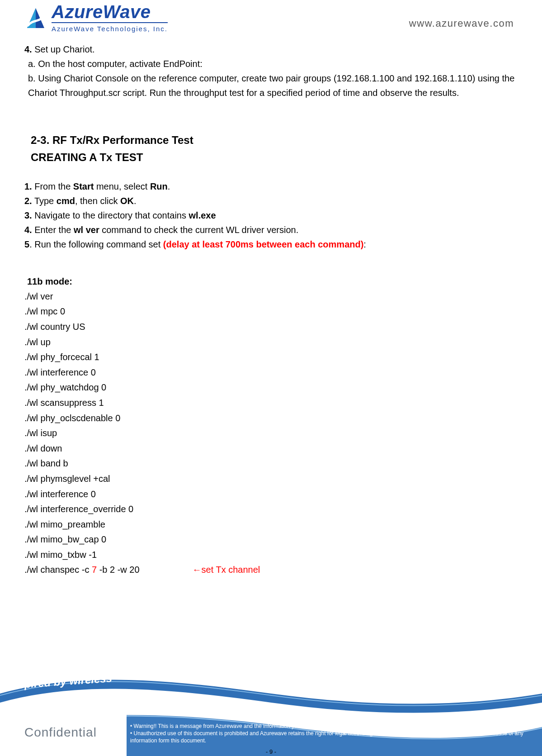  What do you see at coordinates (271, 555) in the screenshot?
I see `cmd-line: ./wl mimo_txbw -1` at bounding box center [271, 555].